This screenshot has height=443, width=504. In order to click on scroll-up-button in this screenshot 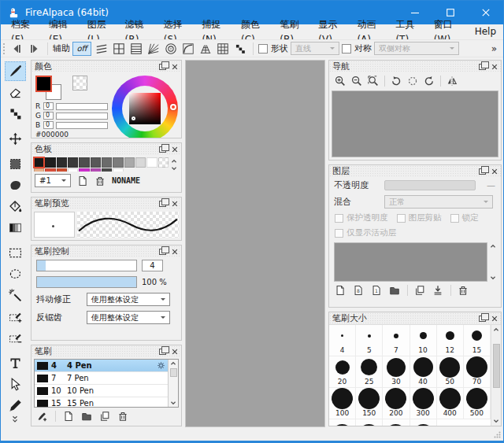, I will do `click(174, 161)`.